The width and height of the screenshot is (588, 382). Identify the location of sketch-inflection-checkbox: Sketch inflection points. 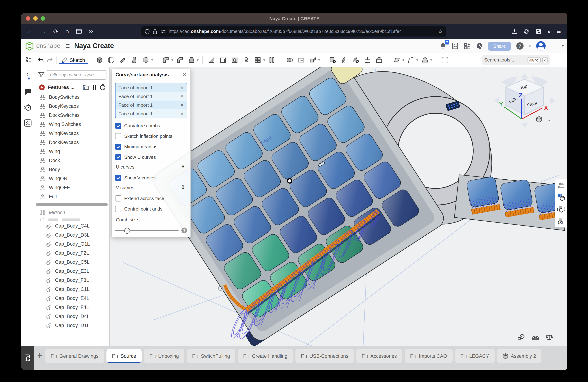
(151, 136).